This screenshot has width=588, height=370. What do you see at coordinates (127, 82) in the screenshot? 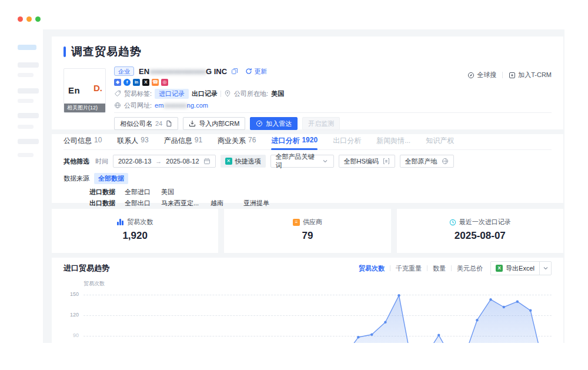
I see `facebook-icon: f` at bounding box center [127, 82].